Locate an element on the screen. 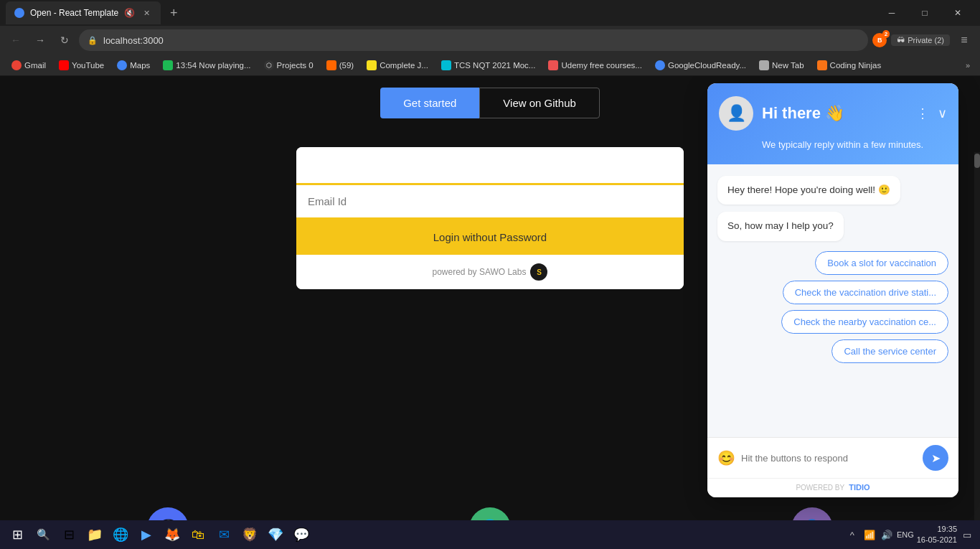 The width and height of the screenshot is (980, 549). chat-header: 👤 Hi there 👋 ⋮ ∨ We typically reply with… is located at coordinates (833, 123).